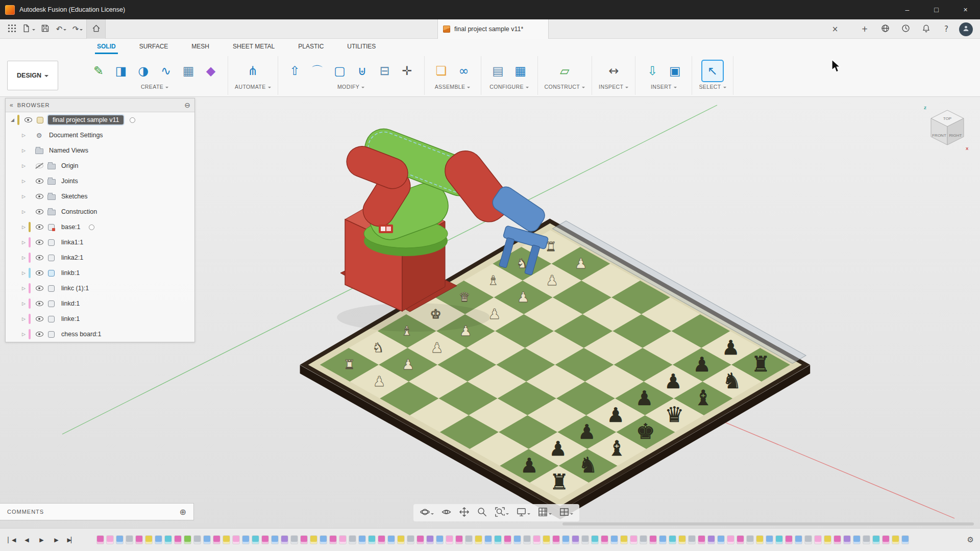 Image resolution: width=980 pixels, height=551 pixels. I want to click on browser-row-linka2-1: ▷ linka2:1, so click(100, 258).